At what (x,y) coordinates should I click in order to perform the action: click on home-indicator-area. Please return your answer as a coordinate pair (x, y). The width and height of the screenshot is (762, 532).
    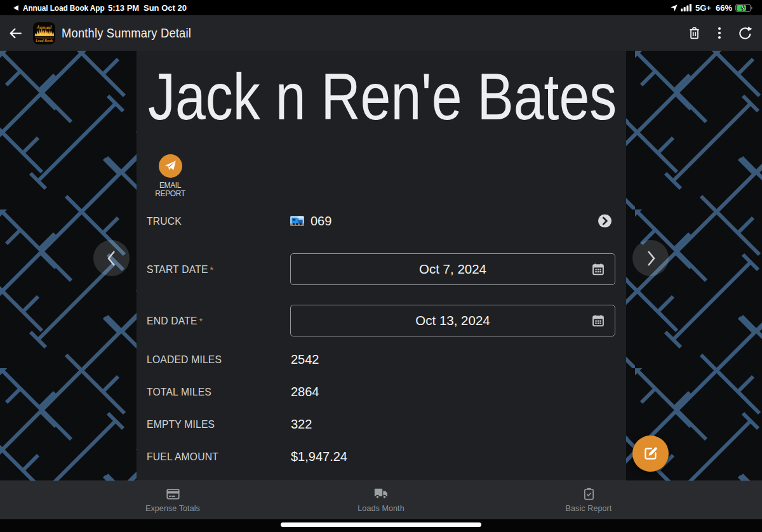
    Looking at the image, I should click on (381, 526).